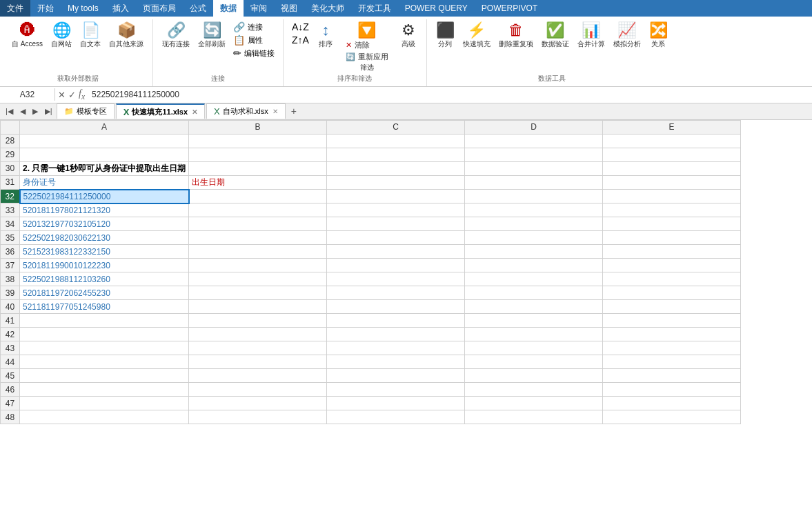 This screenshot has width=812, height=507. What do you see at coordinates (28, 36) in the screenshot?
I see `btn-access: 🅐 自 Access` at bounding box center [28, 36].